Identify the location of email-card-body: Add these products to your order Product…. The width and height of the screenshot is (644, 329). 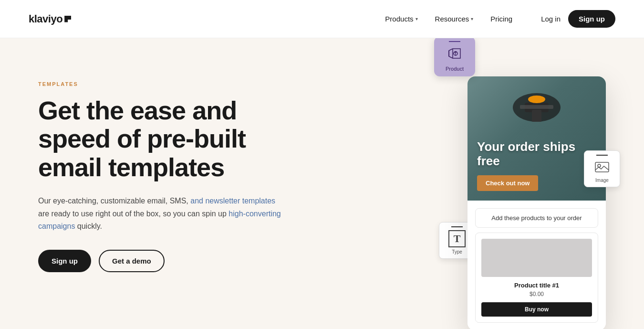
(537, 265).